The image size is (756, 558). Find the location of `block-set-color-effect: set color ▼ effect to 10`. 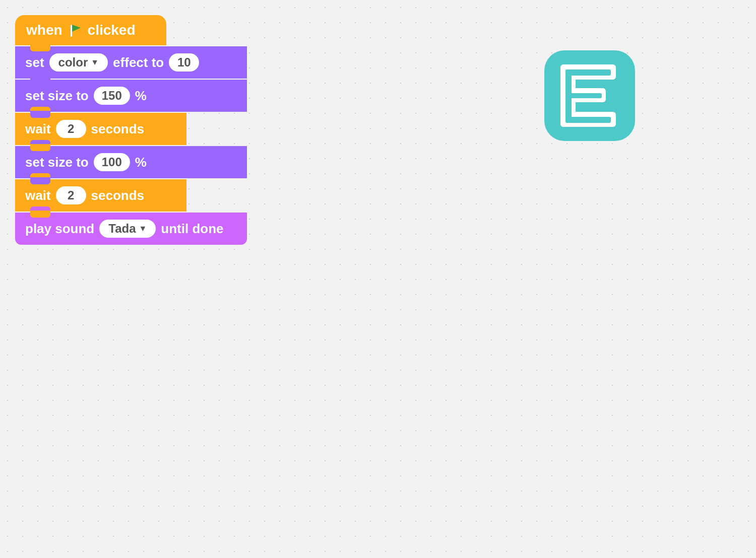

block-set-color-effect: set color ▼ effect to 10 is located at coordinates (131, 62).